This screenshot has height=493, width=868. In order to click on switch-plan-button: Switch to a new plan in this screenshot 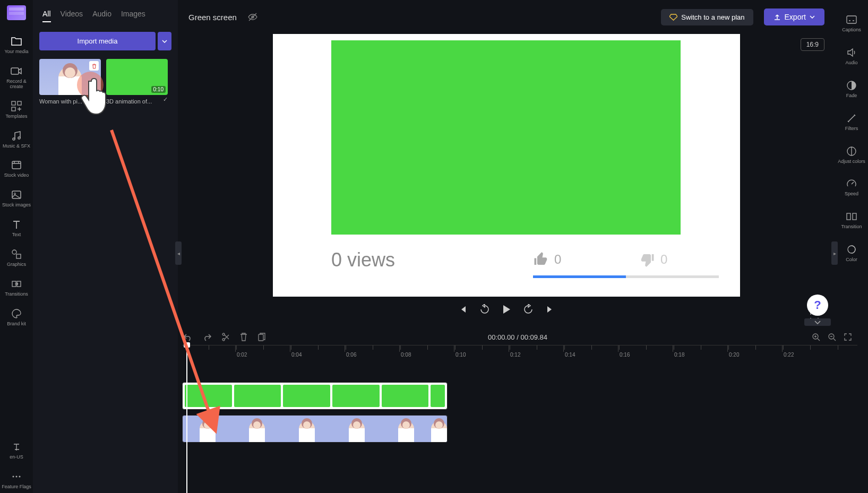, I will do `click(707, 17)`.